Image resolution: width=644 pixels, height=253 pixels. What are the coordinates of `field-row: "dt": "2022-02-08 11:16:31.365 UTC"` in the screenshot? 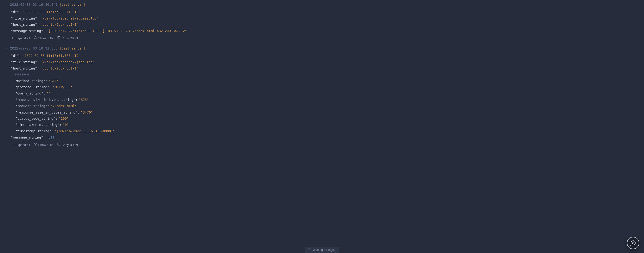 It's located at (328, 56).